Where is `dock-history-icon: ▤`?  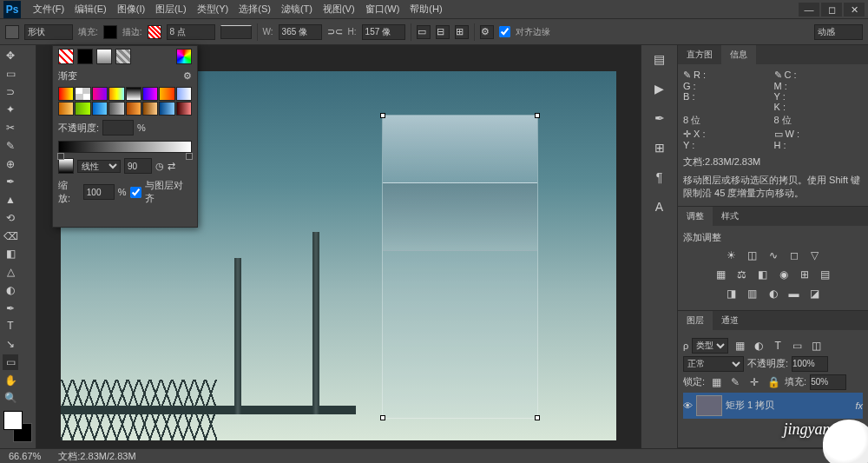
dock-history-icon: ▤ is located at coordinates (660, 59).